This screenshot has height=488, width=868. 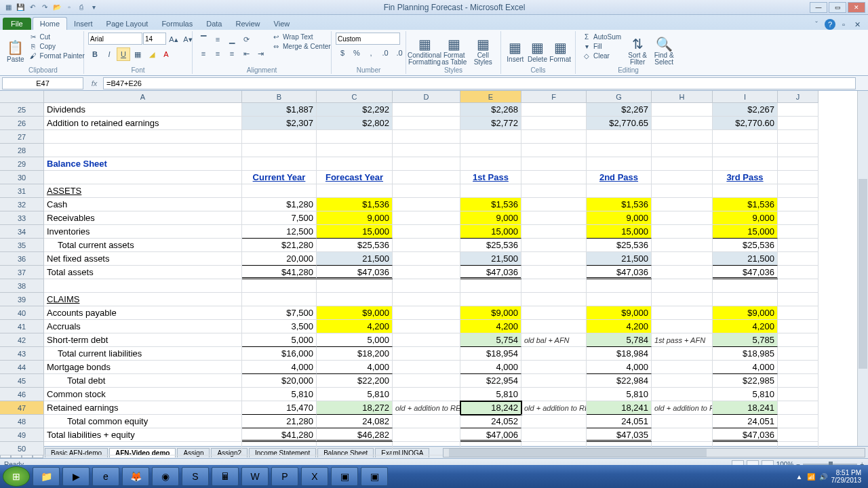 I want to click on cell-I40: $9,000, so click(x=745, y=313).